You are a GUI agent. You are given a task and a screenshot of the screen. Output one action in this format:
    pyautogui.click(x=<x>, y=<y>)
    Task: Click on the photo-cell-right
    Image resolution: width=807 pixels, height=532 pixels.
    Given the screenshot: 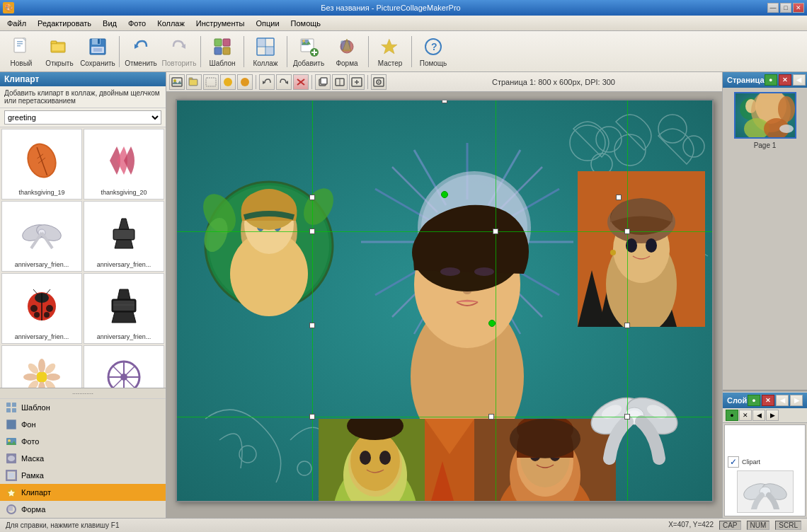 What is the action you would take?
    pyautogui.click(x=641, y=249)
    